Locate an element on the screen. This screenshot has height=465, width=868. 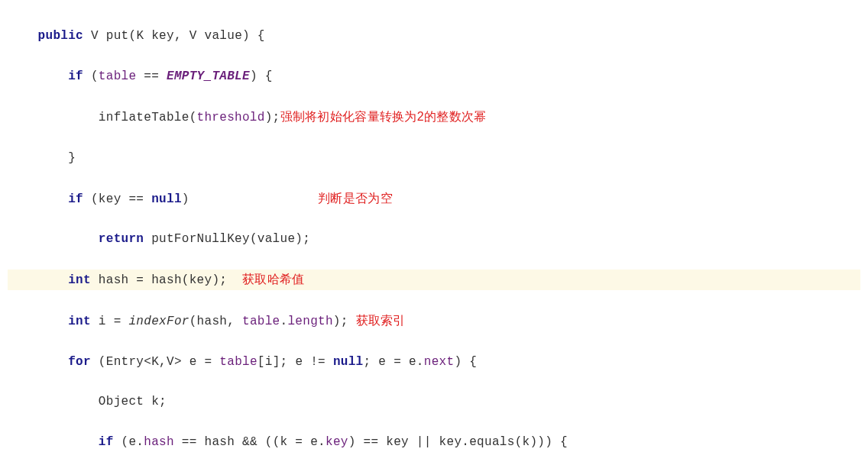
code-line: inflateTable(threshold);强制将初始化容量转换为2的整数次… is located at coordinates (434, 118).